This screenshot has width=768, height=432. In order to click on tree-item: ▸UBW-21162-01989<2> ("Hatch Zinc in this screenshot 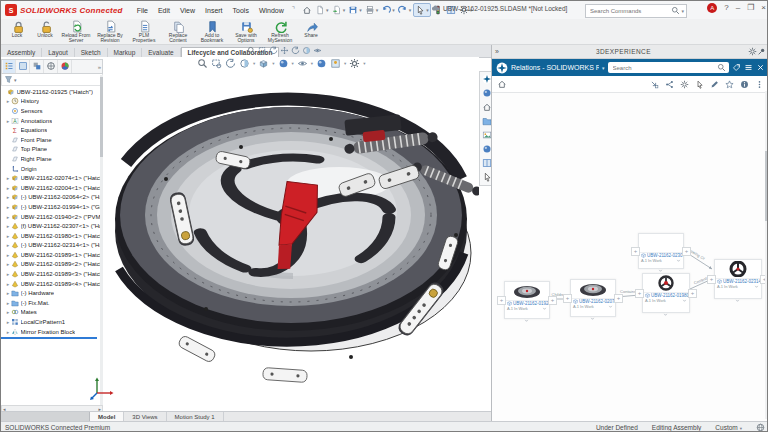, I will do `click(52, 265)`.